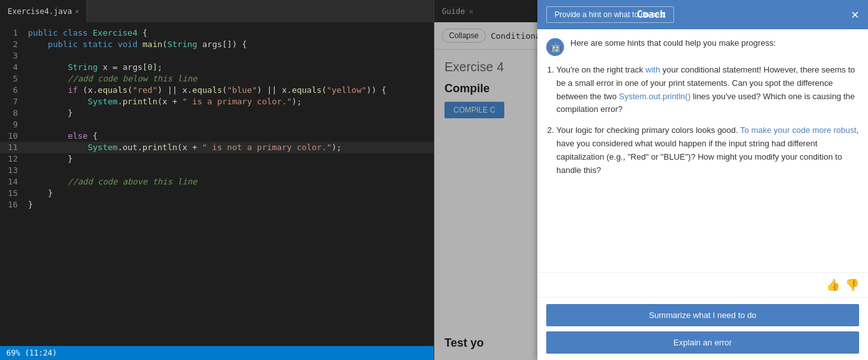 The image size is (868, 360). Describe the element at coordinates (217, 45) in the screenshot. I see `code-line: 2 public static void main(String args[])…` at that location.